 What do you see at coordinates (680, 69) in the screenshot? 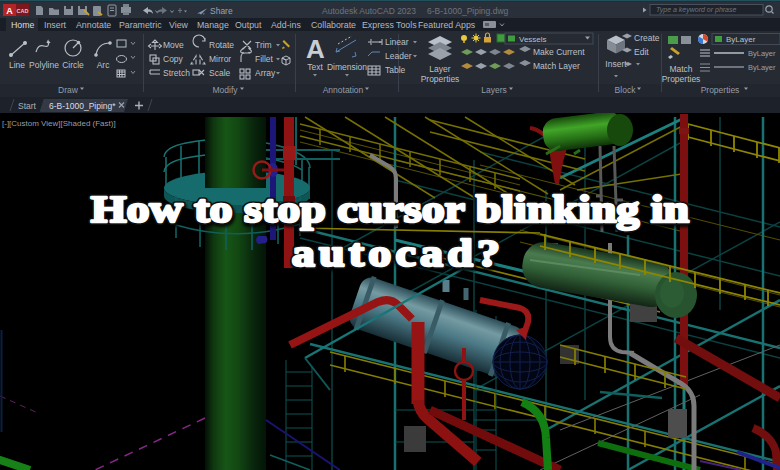
I see `svg-text: Match` at bounding box center [680, 69].